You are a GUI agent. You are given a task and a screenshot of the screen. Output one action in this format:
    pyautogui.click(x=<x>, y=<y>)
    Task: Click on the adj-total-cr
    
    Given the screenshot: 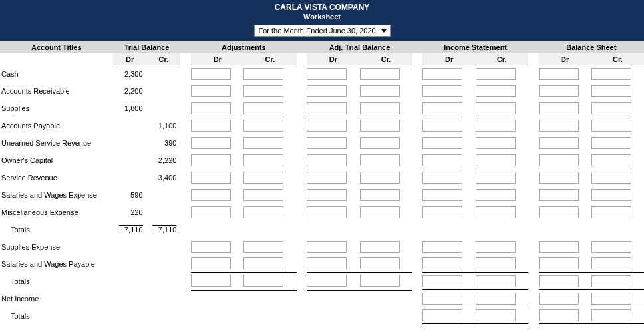 What is the action you would take?
    pyautogui.click(x=263, y=281)
    